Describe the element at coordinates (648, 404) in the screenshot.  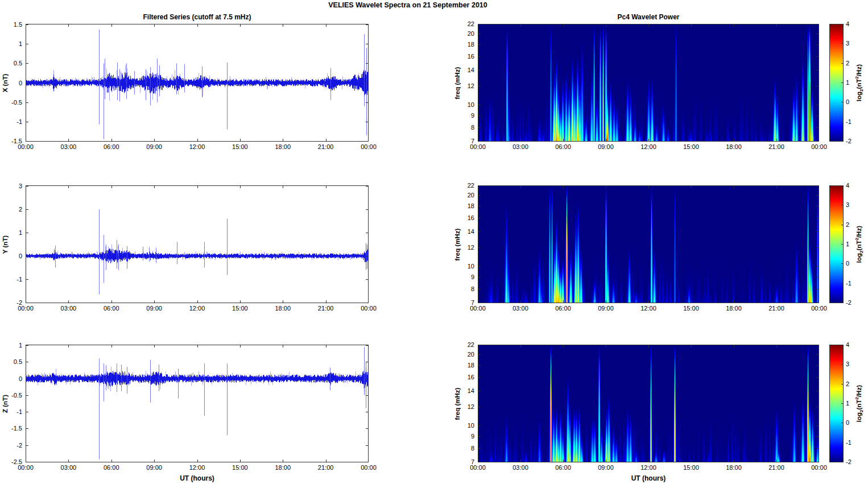
I see `z-wavelet-heatmap-canvas` at that location.